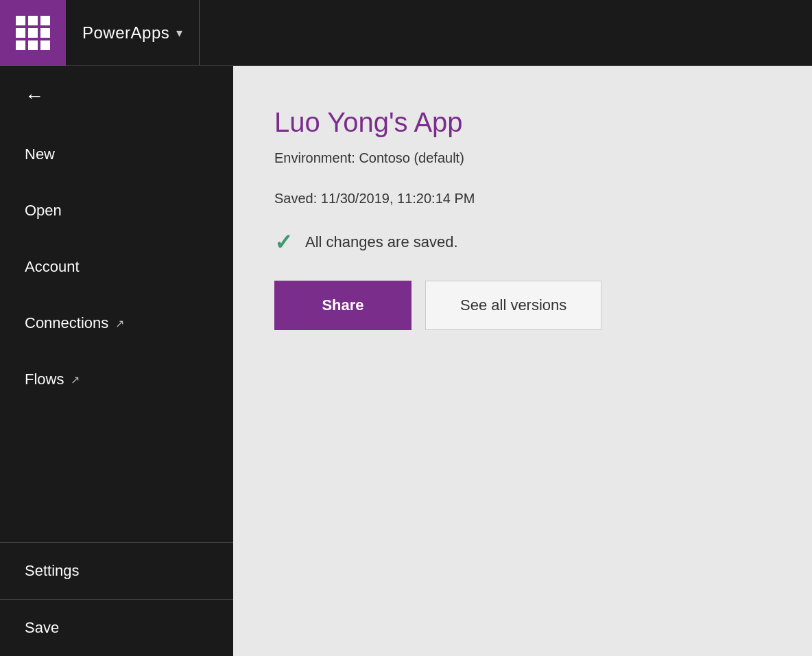 The width and height of the screenshot is (812, 656). I want to click on waffle-grid-icon, so click(33, 33).